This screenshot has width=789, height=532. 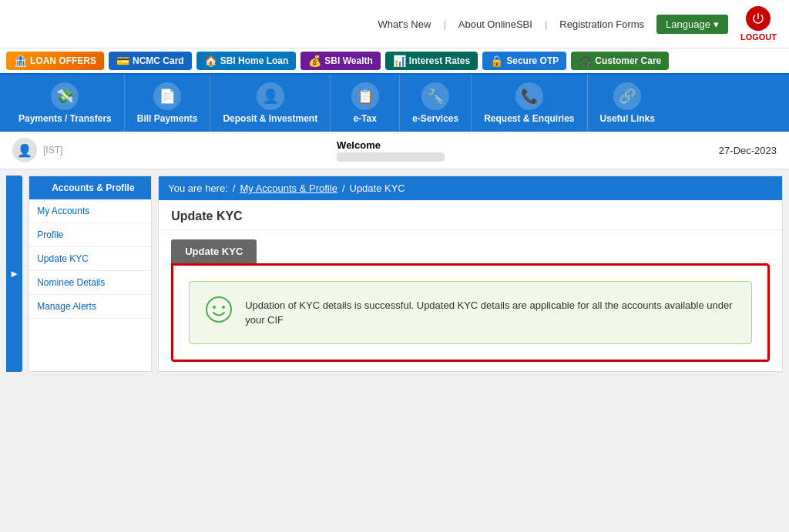 I want to click on about-link: About OnlineSBI, so click(x=495, y=25).